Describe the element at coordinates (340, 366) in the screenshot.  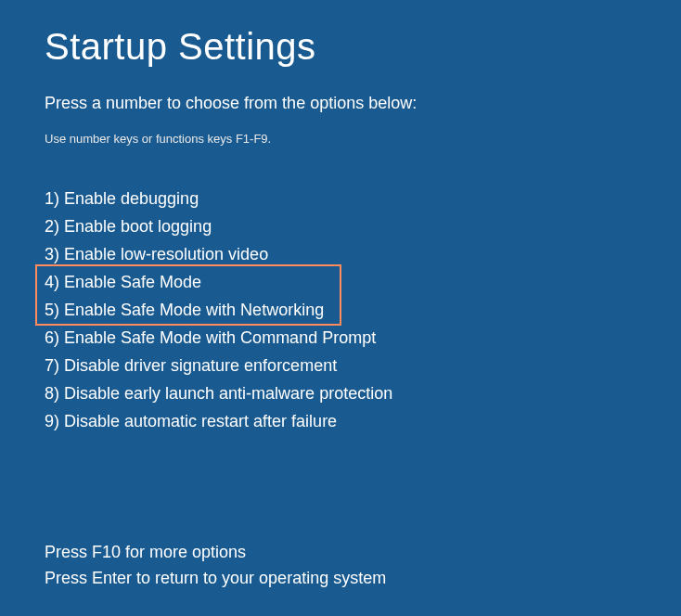
I see `option-7: 7) Disable driver signature enforcement` at that location.